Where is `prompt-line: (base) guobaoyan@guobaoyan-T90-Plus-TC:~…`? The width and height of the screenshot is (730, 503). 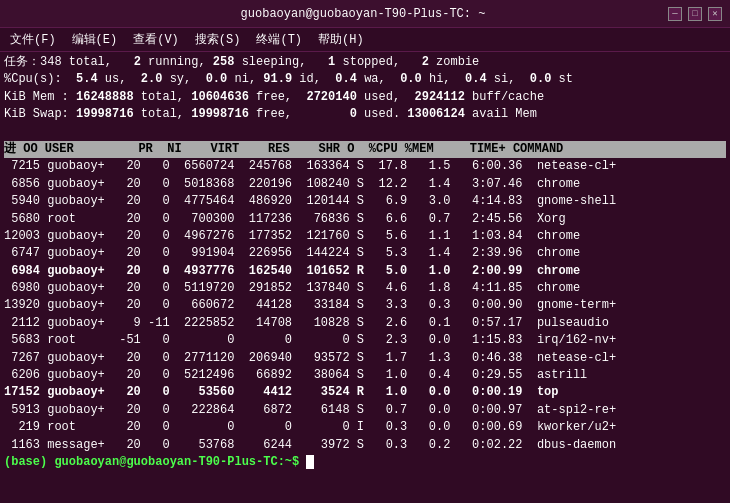 prompt-line: (base) guobaoyan@guobaoyan-T90-Plus-TC:~… is located at coordinates (365, 462).